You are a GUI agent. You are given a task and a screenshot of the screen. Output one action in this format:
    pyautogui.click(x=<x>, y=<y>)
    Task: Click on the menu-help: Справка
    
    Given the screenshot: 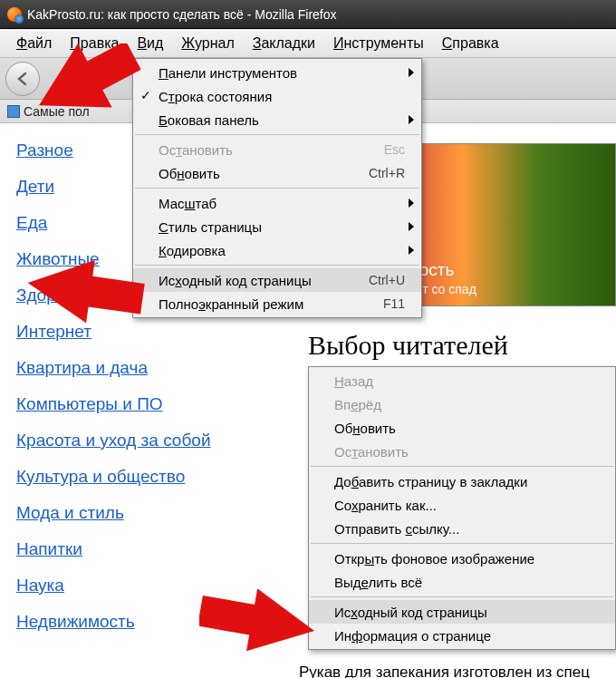 What is the action you would take?
    pyautogui.click(x=471, y=44)
    